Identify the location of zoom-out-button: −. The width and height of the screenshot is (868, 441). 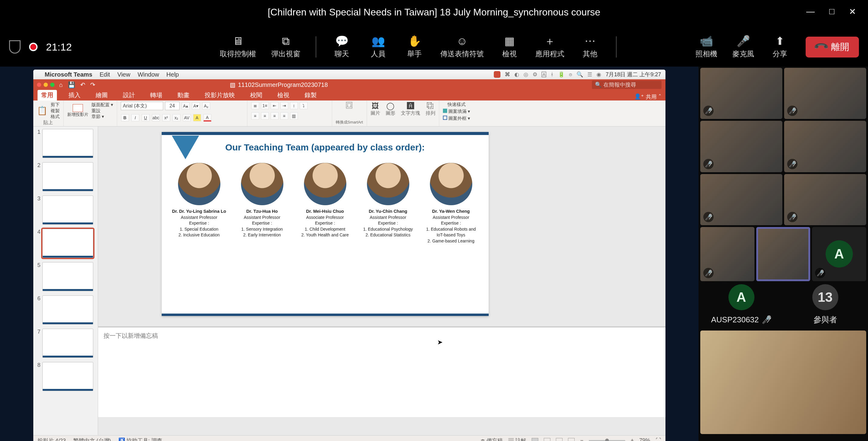
(582, 439).